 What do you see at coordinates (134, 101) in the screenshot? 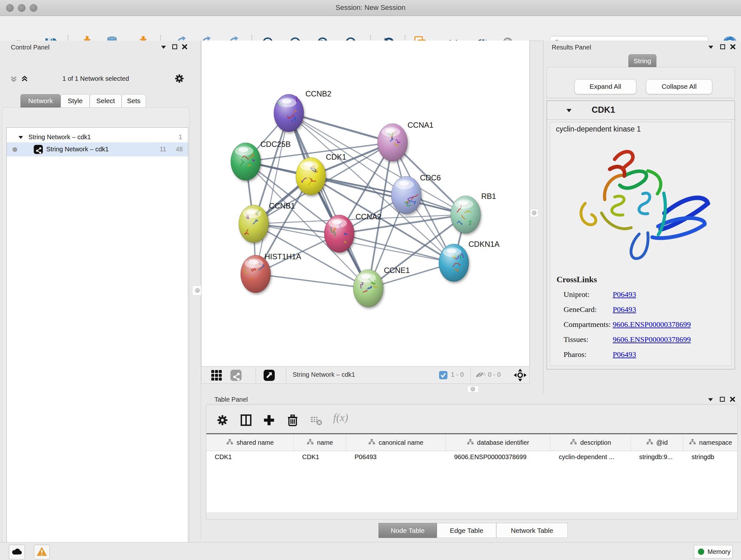
I see `tab-sets: Sets` at bounding box center [134, 101].